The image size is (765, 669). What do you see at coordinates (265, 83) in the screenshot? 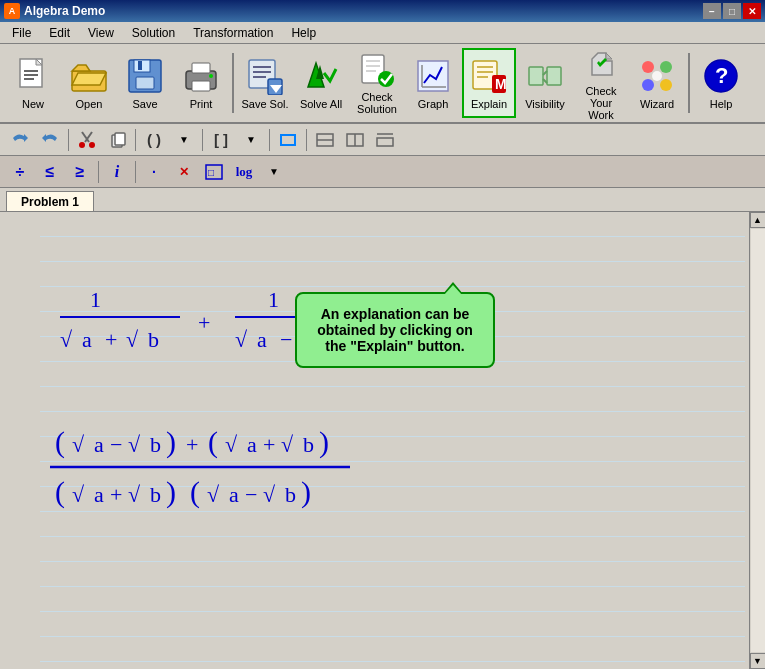
I see `save-sol-button: Save Sol.` at bounding box center [265, 83].